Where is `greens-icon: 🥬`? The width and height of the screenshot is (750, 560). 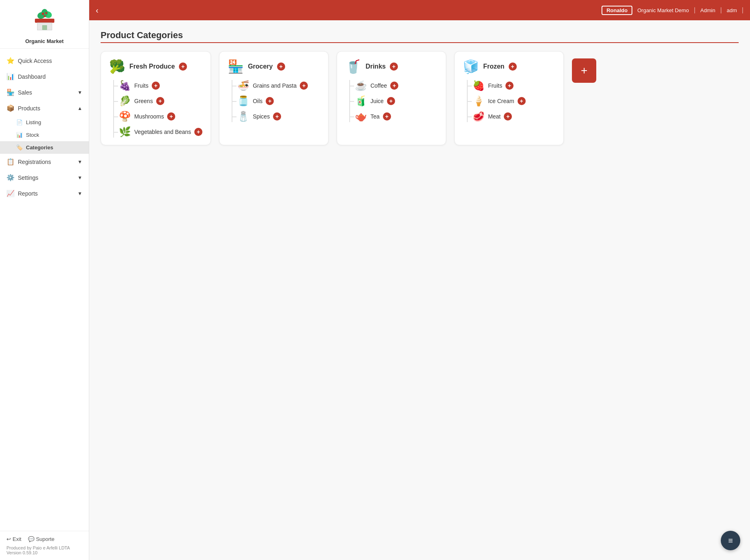
greens-icon: 🥬 is located at coordinates (125, 101).